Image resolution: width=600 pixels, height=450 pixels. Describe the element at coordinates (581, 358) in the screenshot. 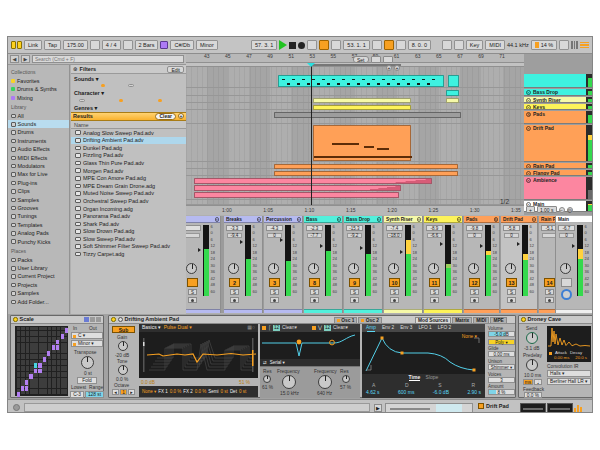

I see `decay-value: 20.0 s` at that location.